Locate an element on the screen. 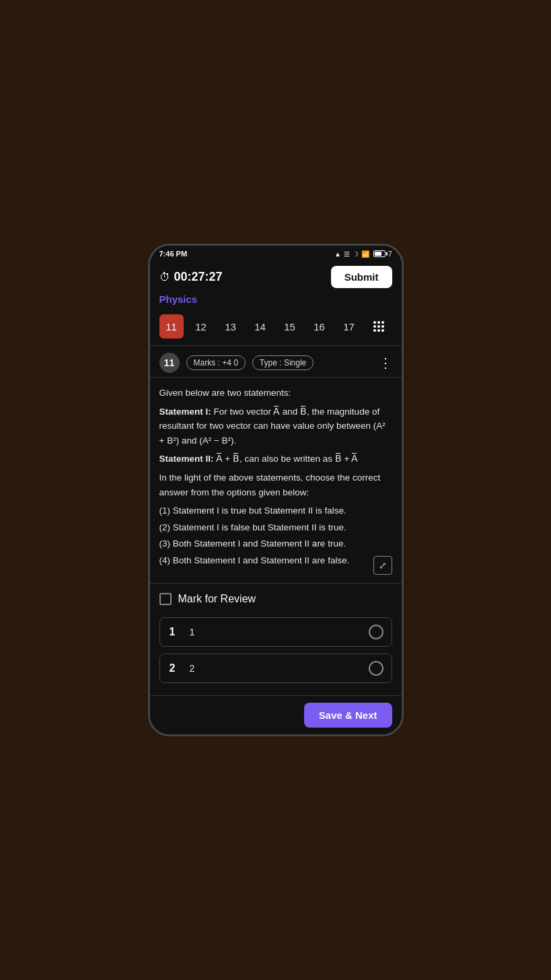 The width and height of the screenshot is (551, 980). timer-icon: ⏱ is located at coordinates (165, 277).